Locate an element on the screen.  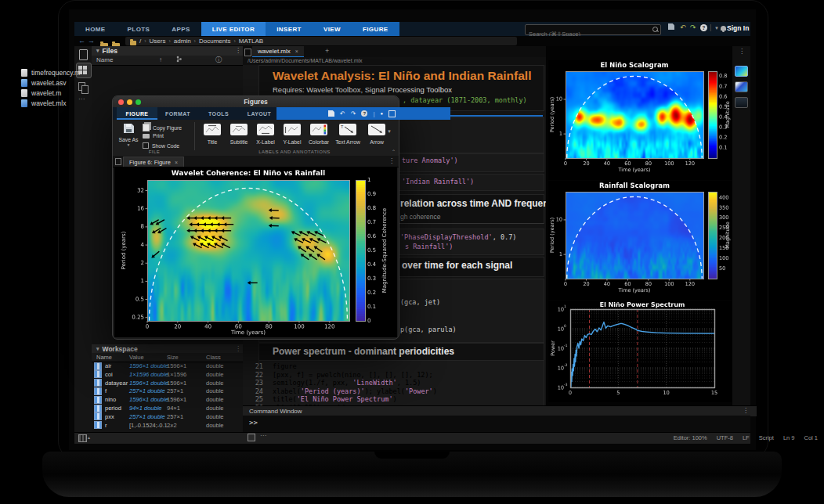
back-arrow-icon: ← is located at coordinates (81, 41).